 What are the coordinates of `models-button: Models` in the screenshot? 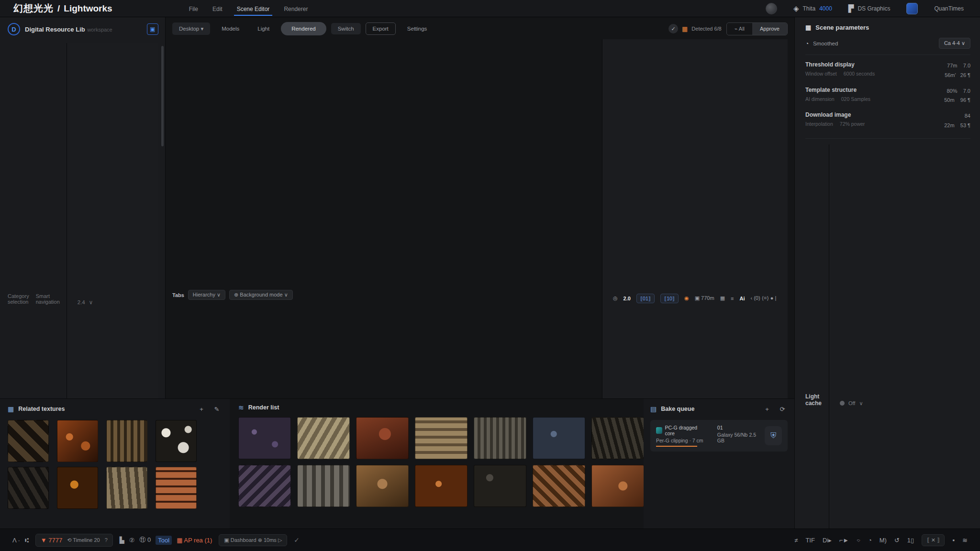 It's located at (231, 29).